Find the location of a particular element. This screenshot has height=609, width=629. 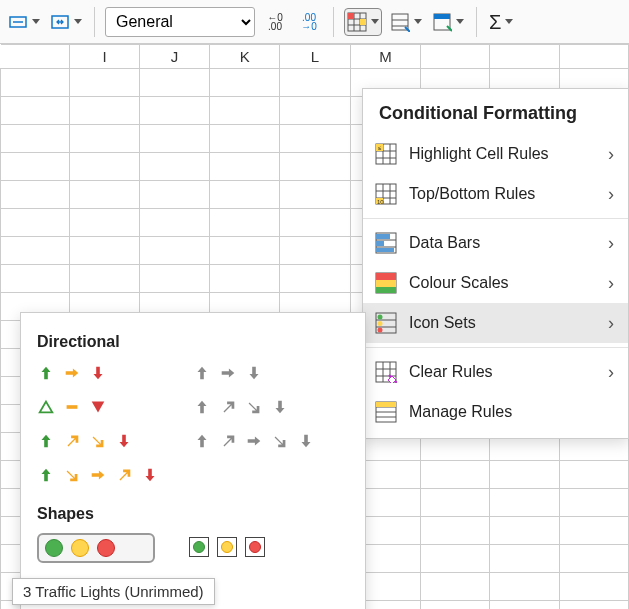

iconset-5-arrows-colored is located at coordinates (98, 475).